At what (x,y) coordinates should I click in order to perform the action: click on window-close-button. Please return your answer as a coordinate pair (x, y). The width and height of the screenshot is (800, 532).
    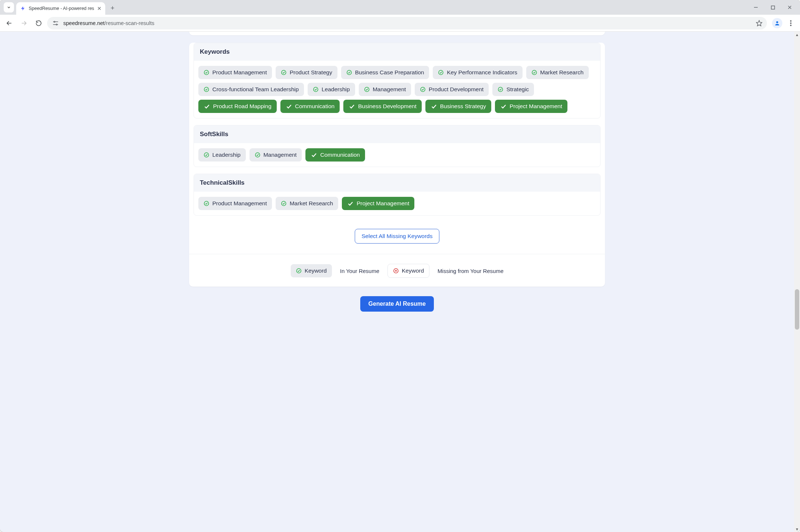
    Looking at the image, I should click on (790, 7).